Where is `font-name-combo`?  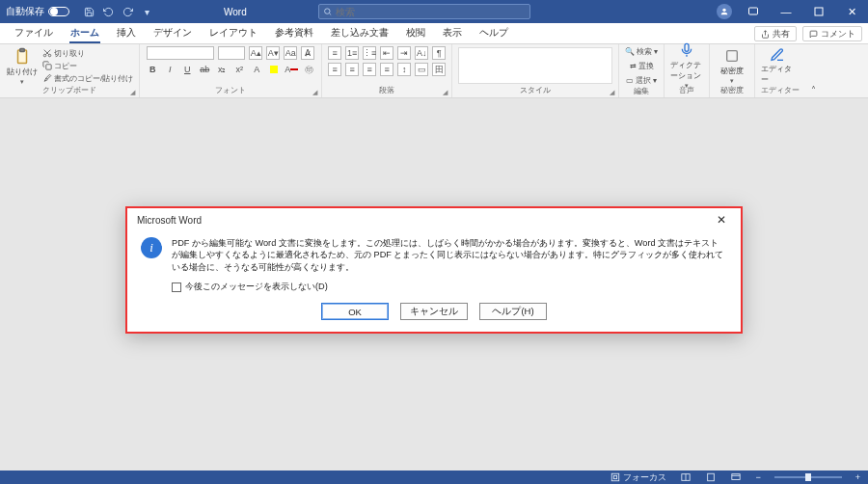
font-name-combo is located at coordinates (180, 53).